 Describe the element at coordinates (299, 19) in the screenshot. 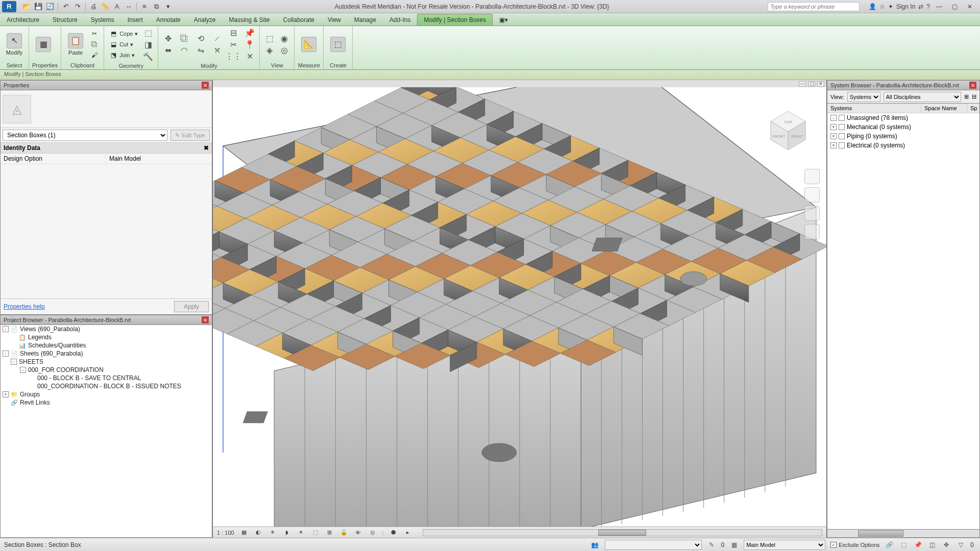

I see `tab-collaborate: Collaborate` at that location.